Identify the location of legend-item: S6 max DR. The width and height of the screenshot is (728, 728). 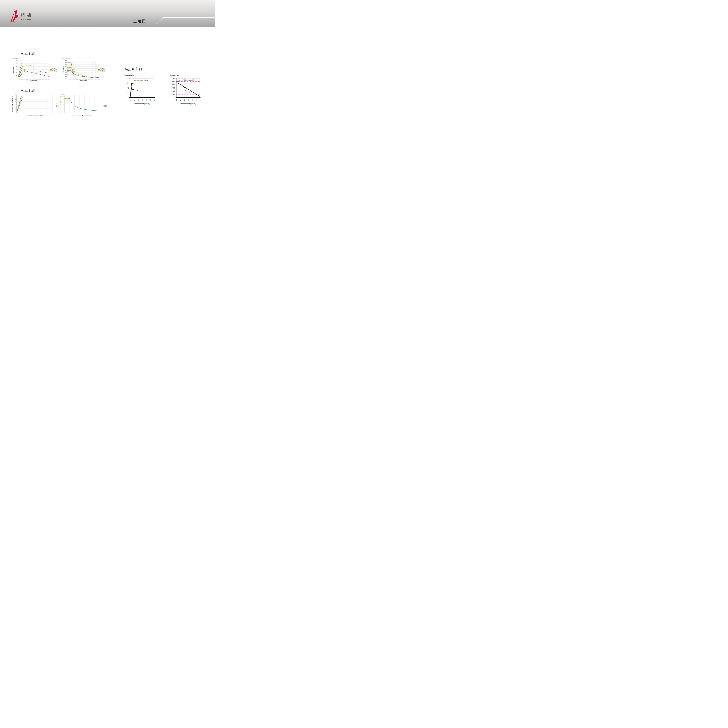
(54, 74).